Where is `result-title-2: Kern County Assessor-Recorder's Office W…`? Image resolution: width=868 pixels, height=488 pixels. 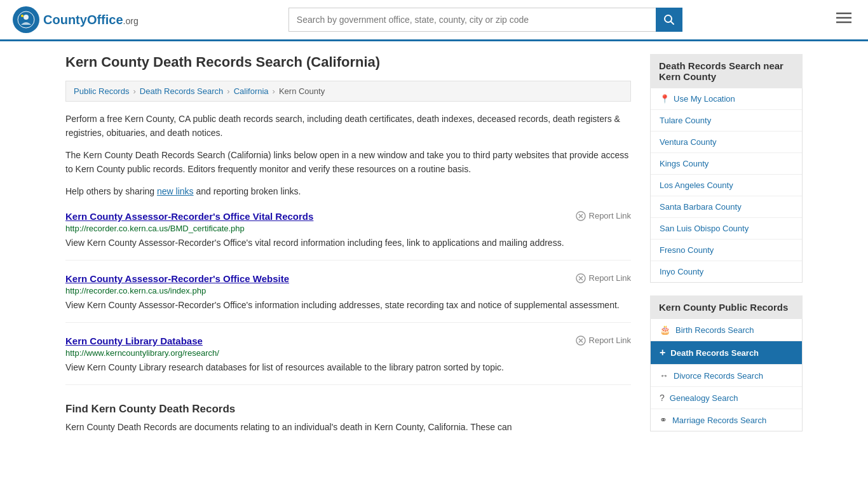 result-title-2: Kern County Assessor-Recorder's Office W… is located at coordinates (177, 278).